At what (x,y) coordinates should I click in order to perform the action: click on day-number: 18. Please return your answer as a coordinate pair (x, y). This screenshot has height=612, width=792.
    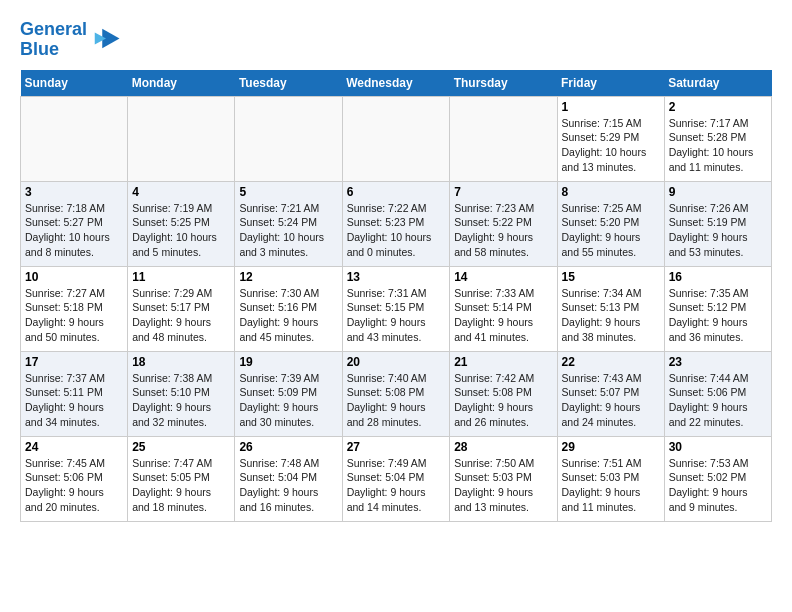
    Looking at the image, I should click on (181, 362).